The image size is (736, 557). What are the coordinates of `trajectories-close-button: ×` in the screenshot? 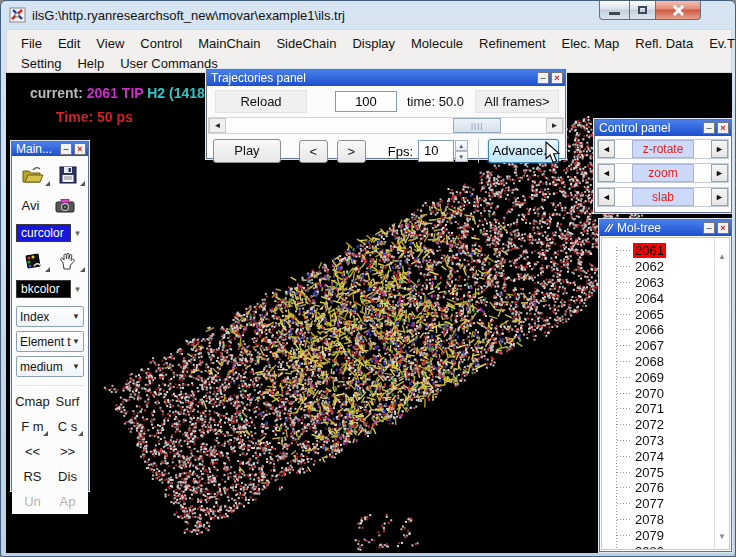 It's located at (557, 78).